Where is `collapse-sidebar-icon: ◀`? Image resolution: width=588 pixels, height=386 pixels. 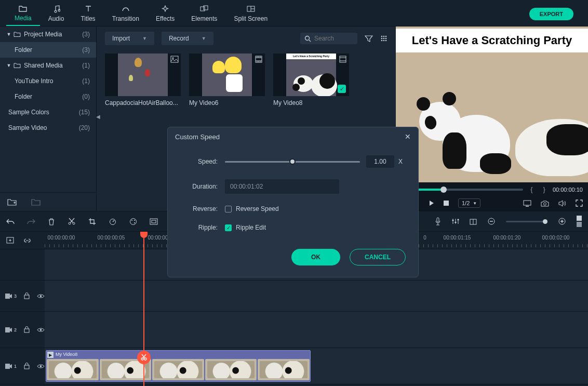 collapse-sidebar-icon: ◀ is located at coordinates (98, 116).